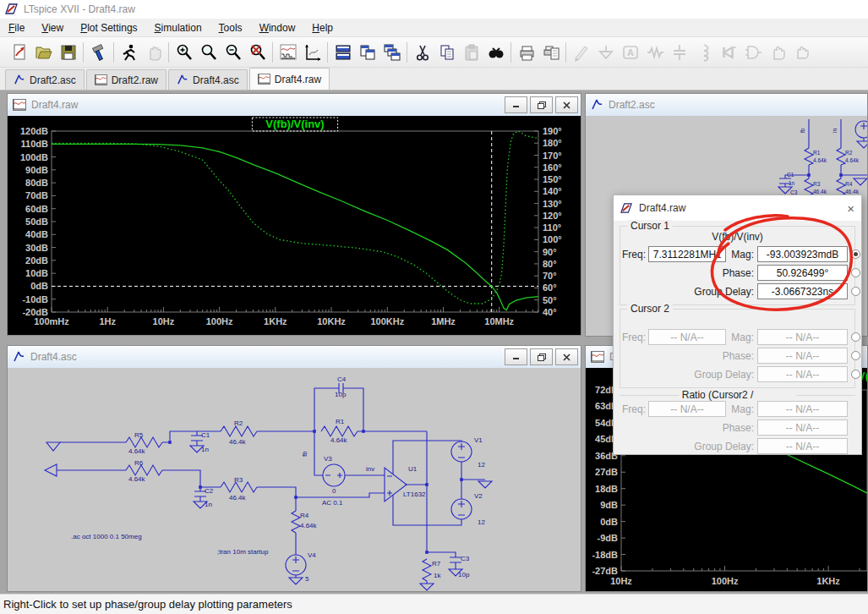 This screenshot has width=868, height=614. I want to click on title-bar: LTspice XVII - Draft4.raw, so click(434, 9).